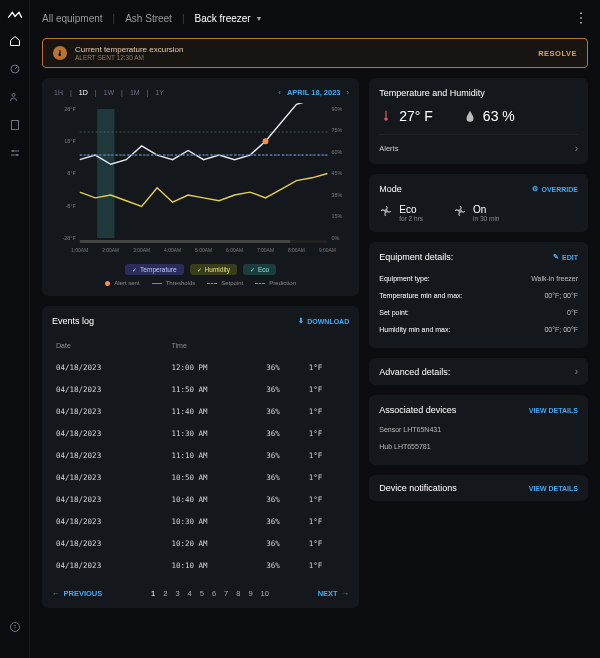  Describe the element at coordinates (418, 410) in the screenshot. I see `assoc-title: Associated devices` at that location.